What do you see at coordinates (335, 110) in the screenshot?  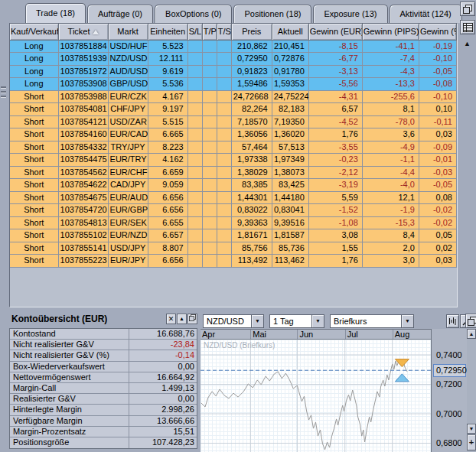 I see `cell-gain_eur: 6,57` at bounding box center [335, 110].